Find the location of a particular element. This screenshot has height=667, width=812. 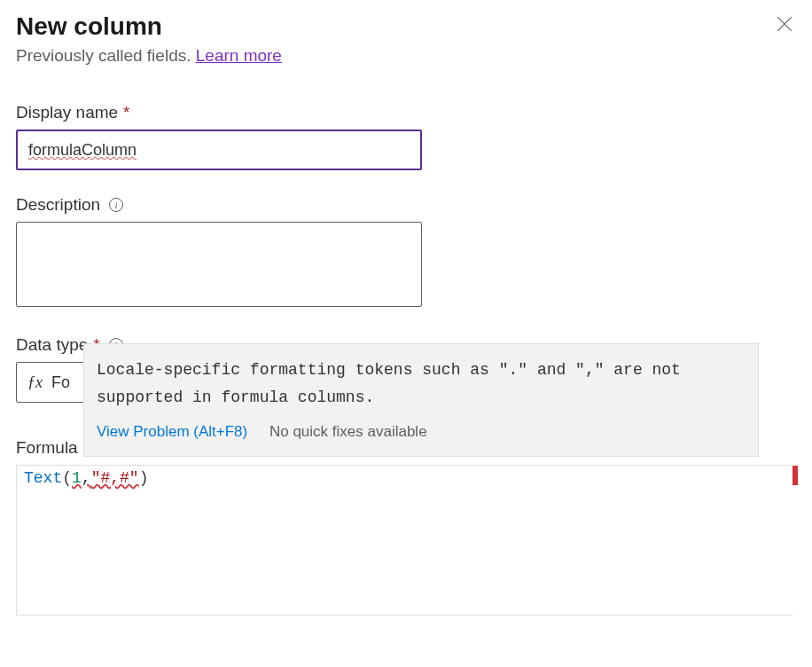

tooltip-message: Locale-specific formatting tokens such a… is located at coordinates (421, 383).